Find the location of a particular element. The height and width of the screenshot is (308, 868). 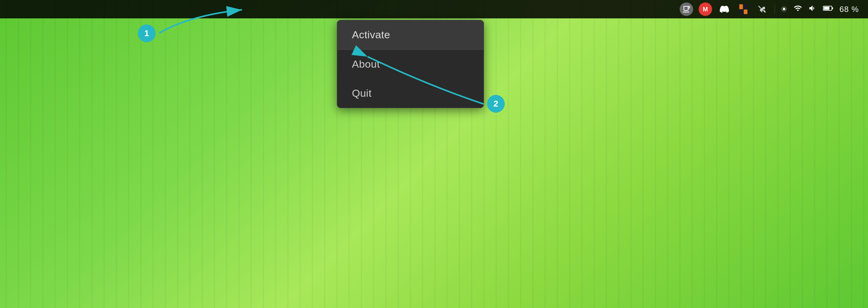

tray-icons: M is located at coordinates (769, 9).